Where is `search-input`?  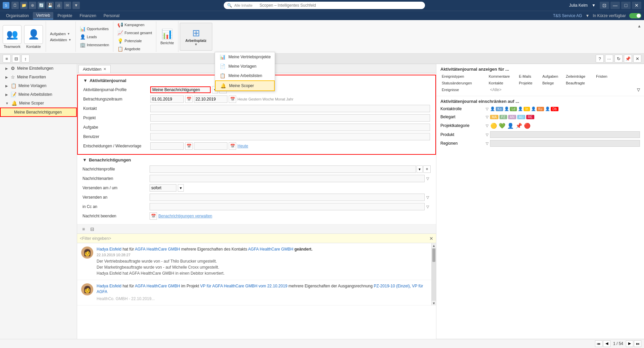
search-input is located at coordinates (338, 5).